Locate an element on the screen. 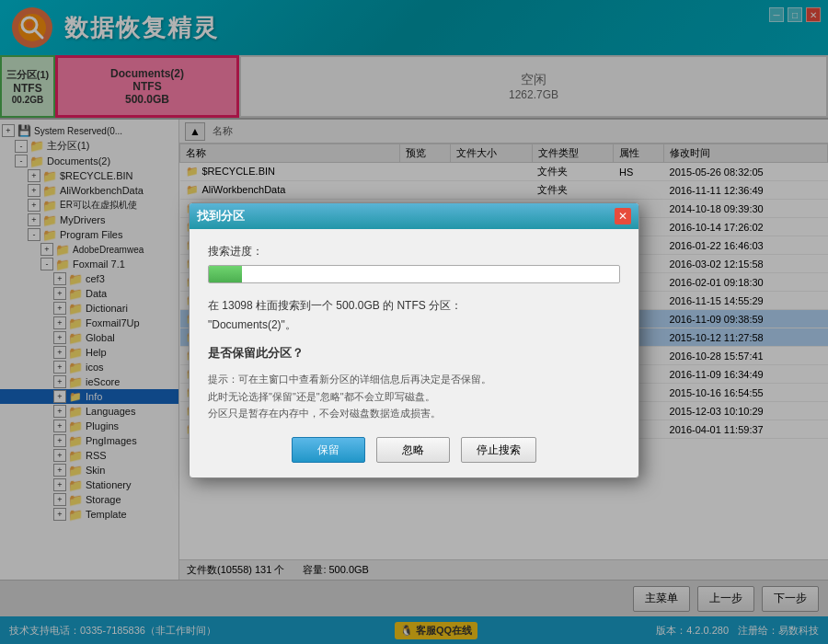 The height and width of the screenshot is (644, 828). modal-question: 是否保留此分区？ is located at coordinates (414, 353).